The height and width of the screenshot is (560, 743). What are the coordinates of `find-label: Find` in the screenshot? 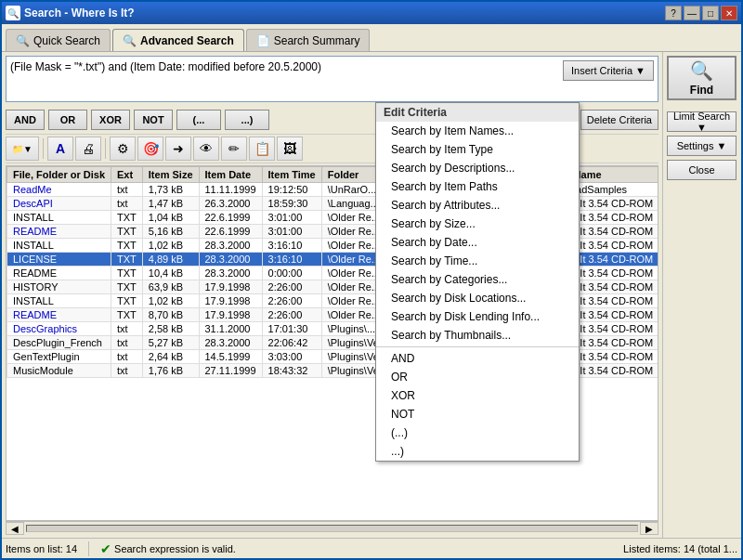 It's located at (702, 90).